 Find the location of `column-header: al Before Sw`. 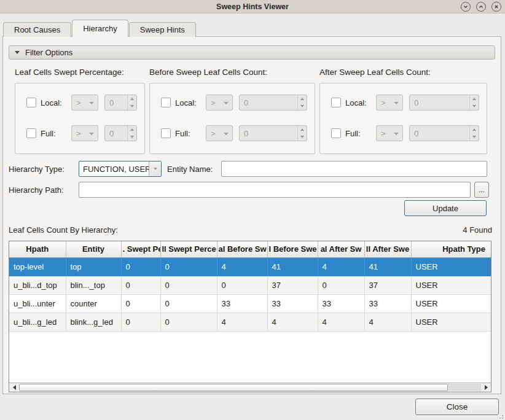

column-header: al Before Sw is located at coordinates (242, 249).